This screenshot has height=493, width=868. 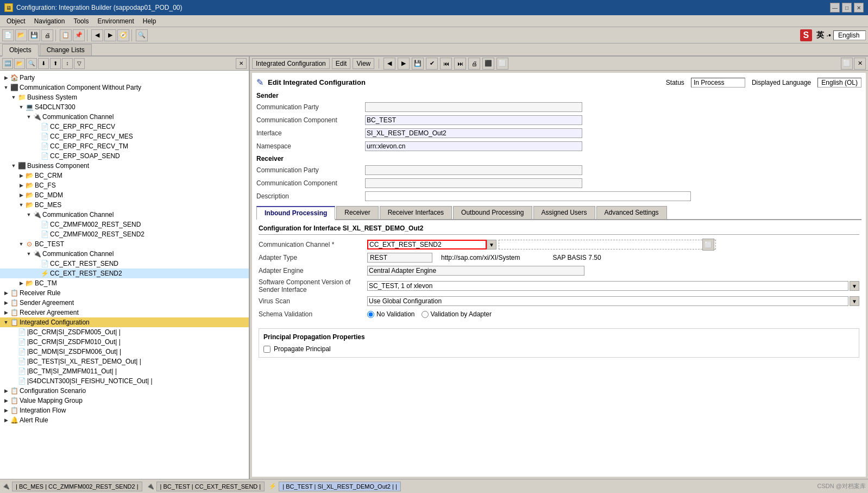 I want to click on menu-view: View, so click(x=363, y=64).